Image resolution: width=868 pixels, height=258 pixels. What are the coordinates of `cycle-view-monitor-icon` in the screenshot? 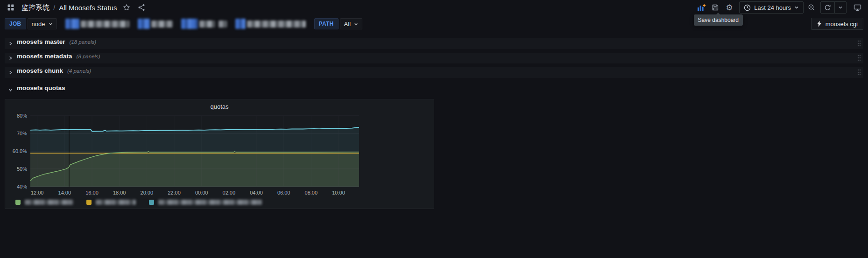 It's located at (857, 7).